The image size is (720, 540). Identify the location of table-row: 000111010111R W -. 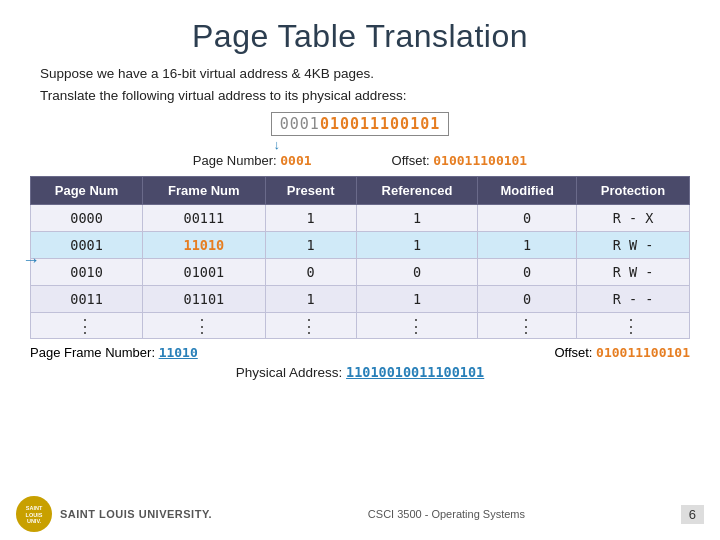
(360, 246).